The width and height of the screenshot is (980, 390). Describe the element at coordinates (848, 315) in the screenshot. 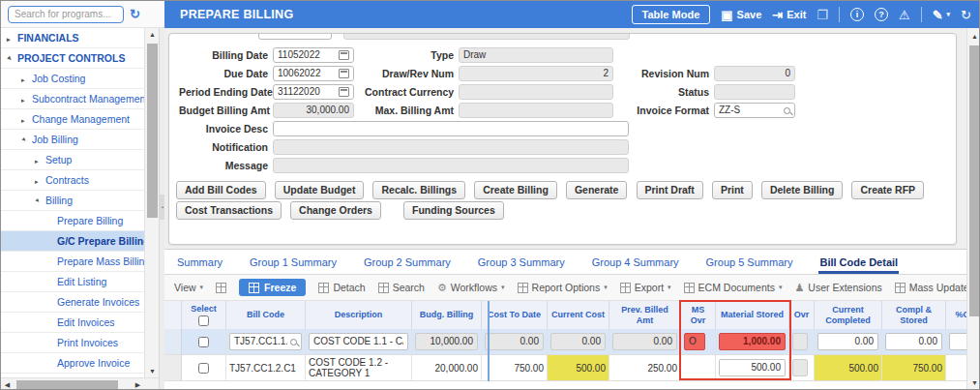

I see `column-header-current-completed: Current Completed` at that location.